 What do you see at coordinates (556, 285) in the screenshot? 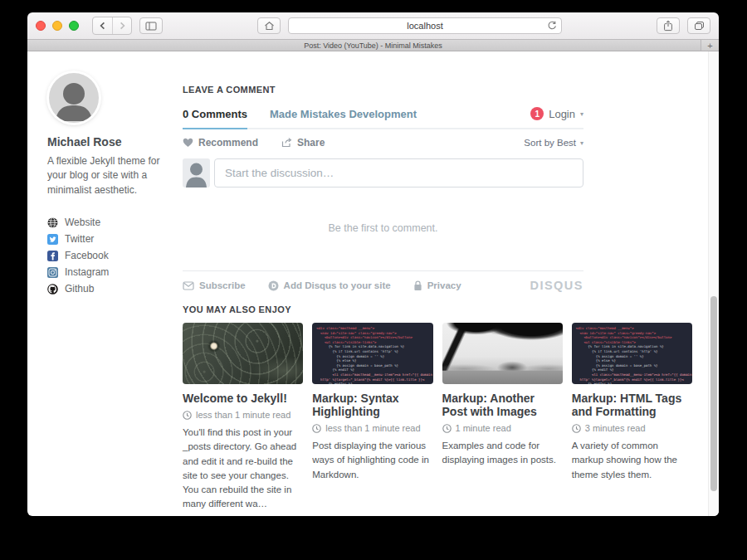
I see `disqus-logo: DISQUS` at bounding box center [556, 285].